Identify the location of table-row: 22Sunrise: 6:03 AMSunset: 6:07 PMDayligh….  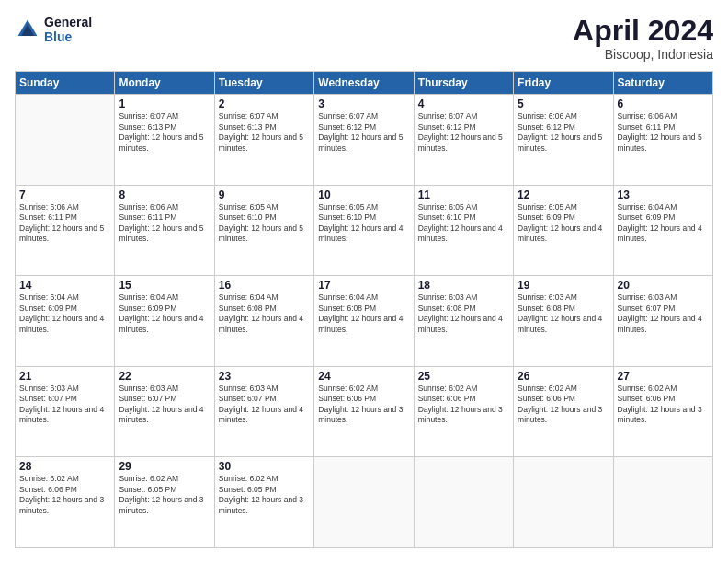
(165, 412).